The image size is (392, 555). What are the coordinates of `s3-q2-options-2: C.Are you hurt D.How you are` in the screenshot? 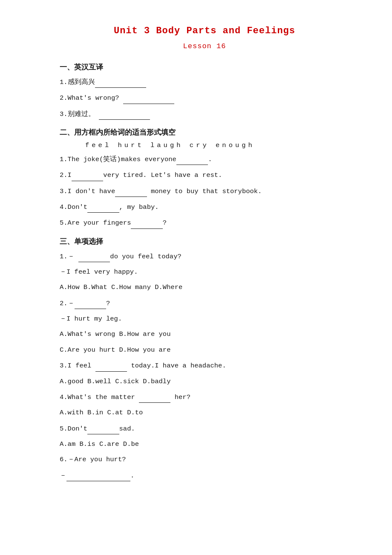 It's located at (205, 350).